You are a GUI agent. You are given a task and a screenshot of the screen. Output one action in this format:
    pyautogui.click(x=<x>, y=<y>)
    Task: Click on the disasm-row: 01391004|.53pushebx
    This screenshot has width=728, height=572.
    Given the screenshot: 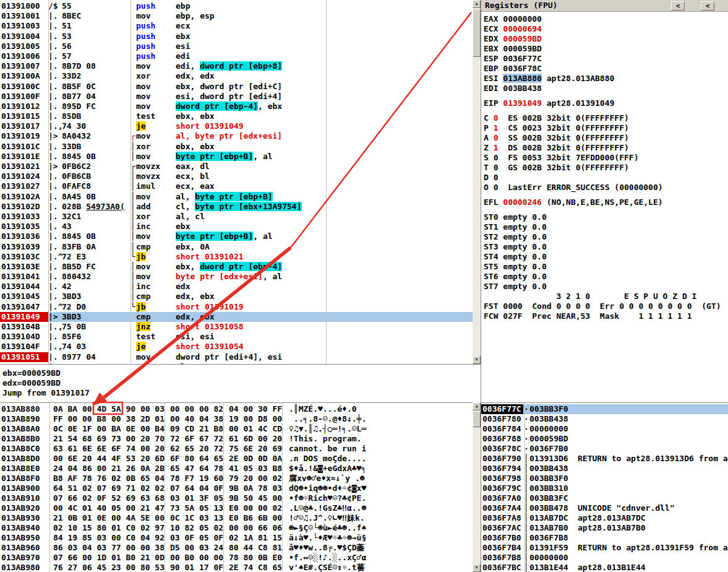 What is the action you would take?
    pyautogui.click(x=236, y=37)
    